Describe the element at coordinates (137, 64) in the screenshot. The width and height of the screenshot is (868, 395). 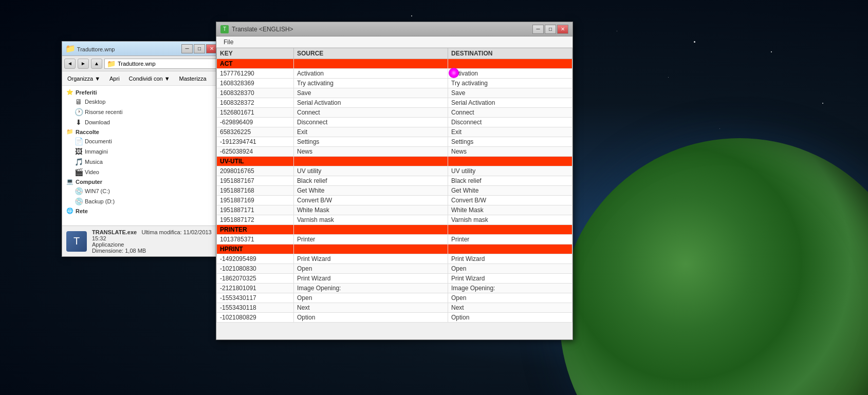
I see `address-text: Traduttore.wnp` at that location.